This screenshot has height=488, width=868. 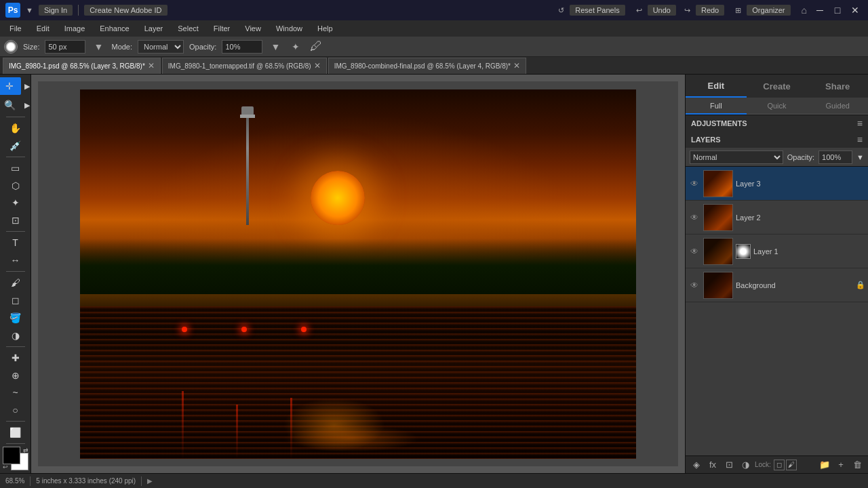 What do you see at coordinates (317, 66) in the screenshot?
I see `tab-1-close: ✕` at bounding box center [317, 66].